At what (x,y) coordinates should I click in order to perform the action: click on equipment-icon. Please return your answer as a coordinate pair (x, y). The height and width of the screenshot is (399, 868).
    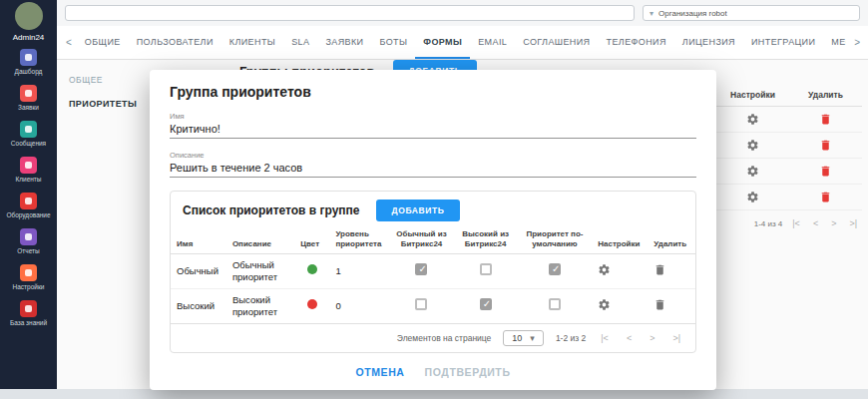
    Looking at the image, I should click on (28, 201).